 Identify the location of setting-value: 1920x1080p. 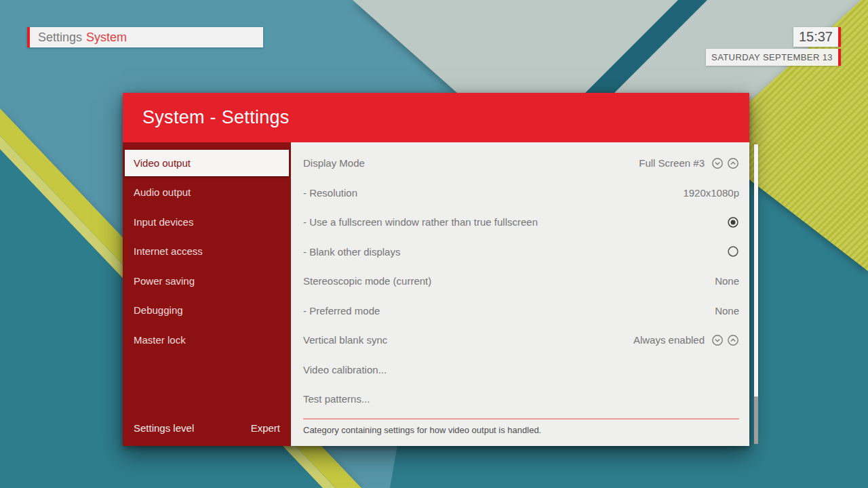
(711, 192).